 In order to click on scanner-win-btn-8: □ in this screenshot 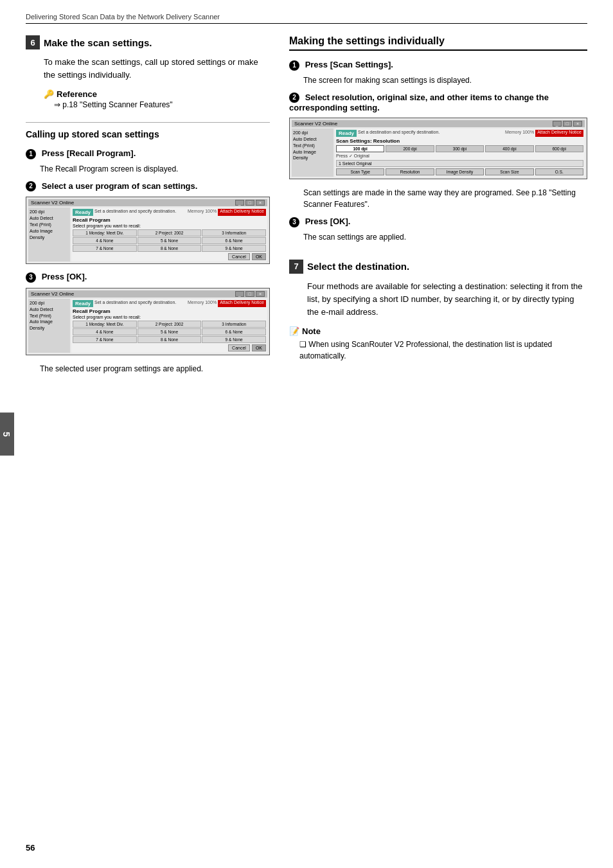, I will do `click(567, 123)`.